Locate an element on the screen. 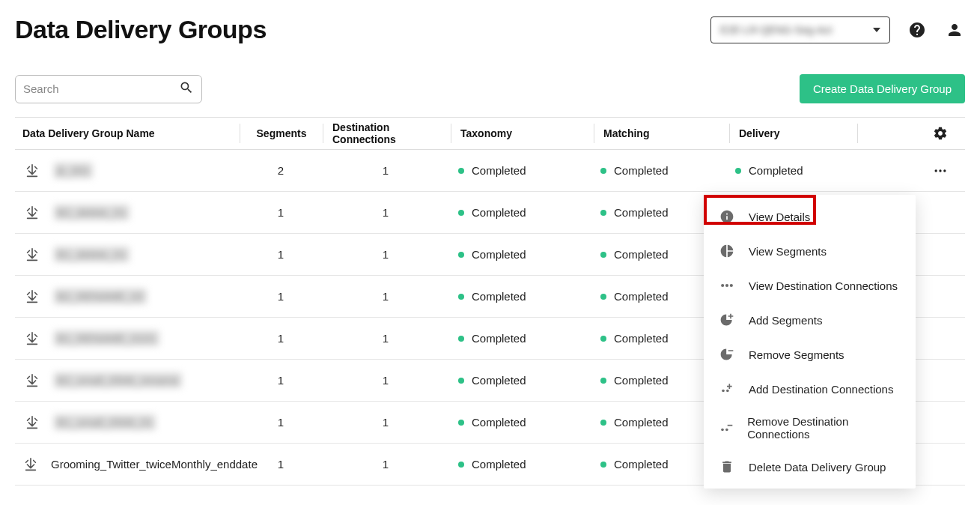 This screenshot has width=980, height=505. menu-delete-group: Delete Data Delivery Group is located at coordinates (810, 467).